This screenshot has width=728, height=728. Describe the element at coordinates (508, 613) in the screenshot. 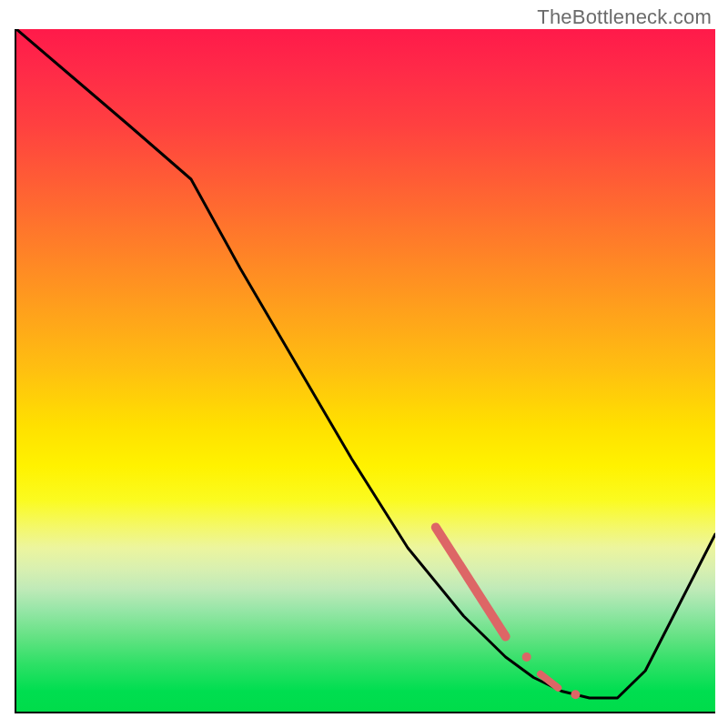

I see `marker-layer` at that location.